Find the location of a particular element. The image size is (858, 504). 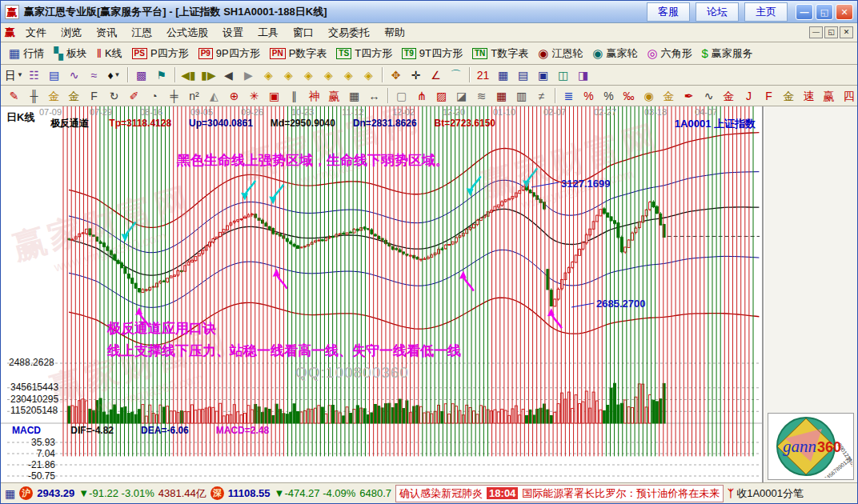

tool-p-square: PSP四方形 is located at coordinates (160, 54).